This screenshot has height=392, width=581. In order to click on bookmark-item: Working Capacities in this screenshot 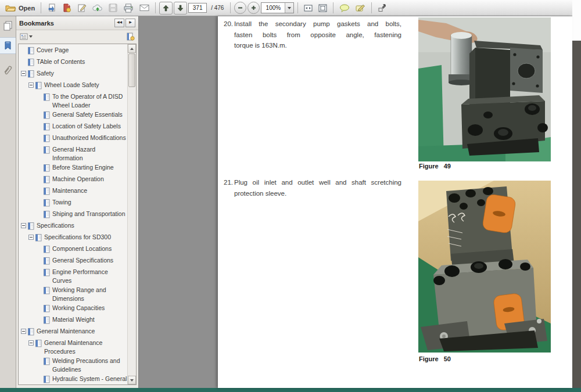, I will do `click(82, 309)`.